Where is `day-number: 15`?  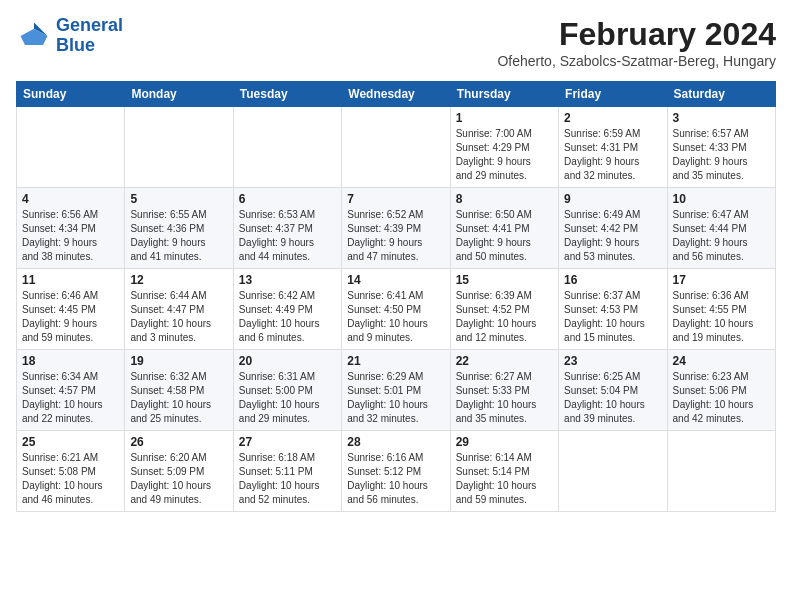 day-number: 15 is located at coordinates (504, 280).